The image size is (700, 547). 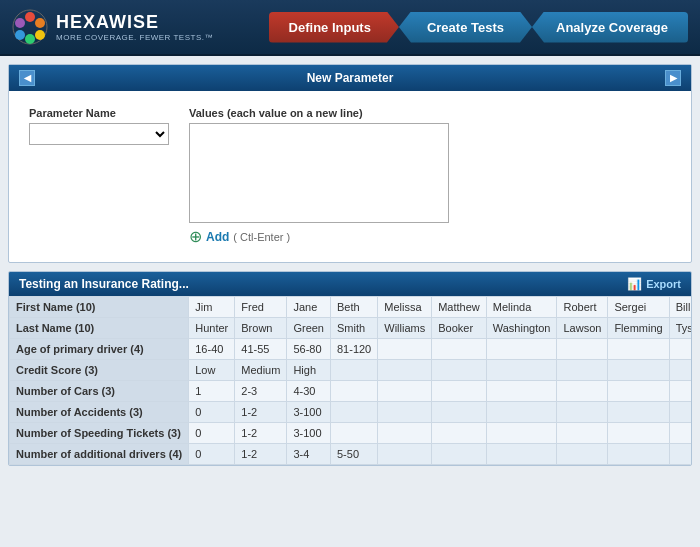 What do you see at coordinates (218, 237) in the screenshot?
I see `add-button: Add` at bounding box center [218, 237].